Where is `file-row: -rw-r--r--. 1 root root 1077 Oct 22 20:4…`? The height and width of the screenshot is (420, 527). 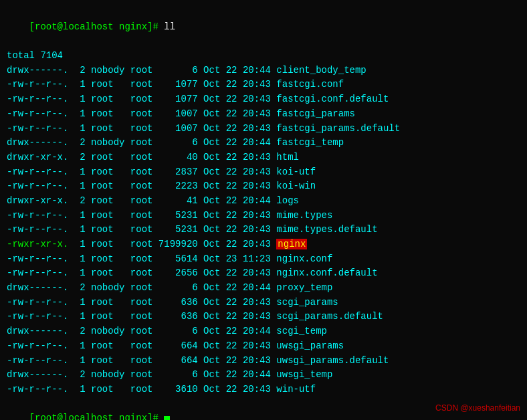 file-row: -rw-r--r--. 1 root root 1077 Oct 22 20:4… is located at coordinates (264, 100).